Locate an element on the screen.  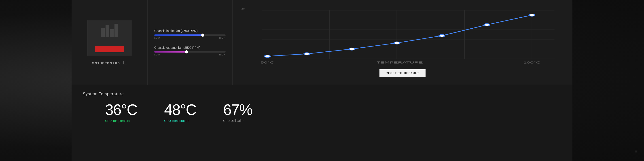
fan-1-low-label: LOW is located at coordinates (157, 38).